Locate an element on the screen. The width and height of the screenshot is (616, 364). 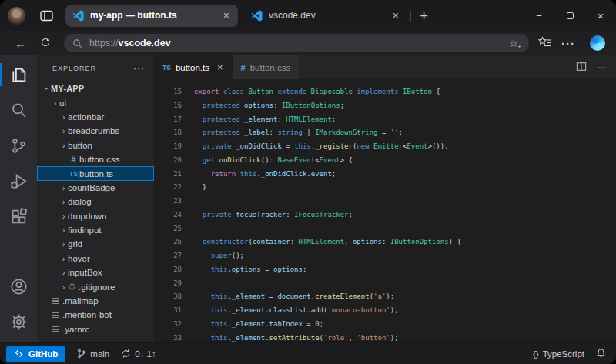
code-line: 31 this._element.classList.add('monaco-b… is located at coordinates (385, 311).